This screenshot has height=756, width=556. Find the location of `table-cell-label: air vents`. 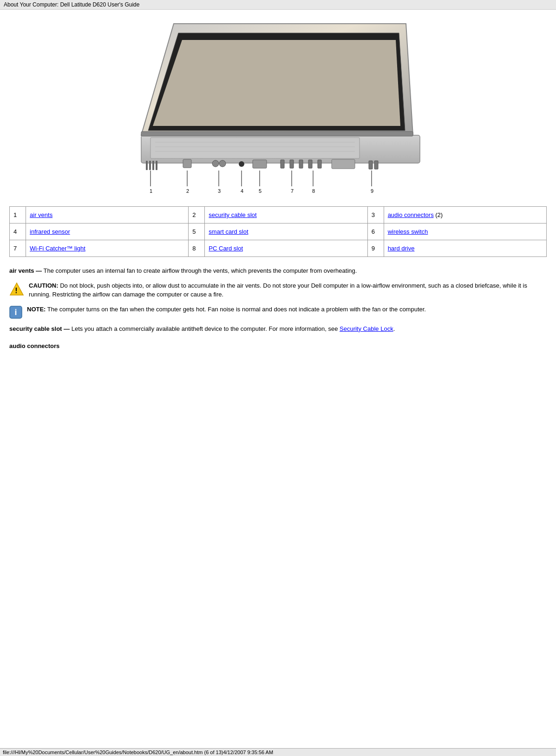

table-cell-label: air vents is located at coordinates (107, 215).